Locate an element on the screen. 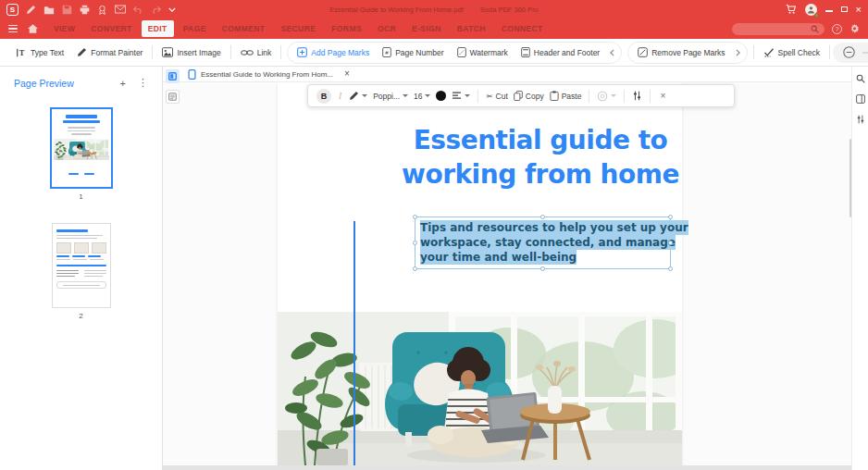 The image size is (868, 470). font-family-select: Poppi... is located at coordinates (391, 96).